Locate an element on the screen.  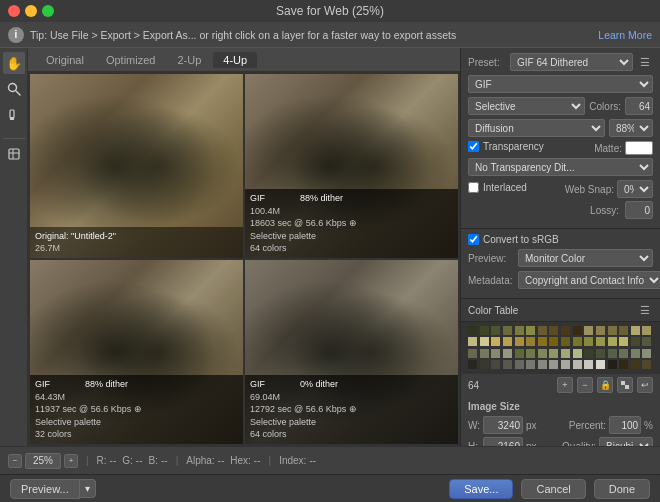
dither-pct-select: 88% is located at coordinates (631, 128).